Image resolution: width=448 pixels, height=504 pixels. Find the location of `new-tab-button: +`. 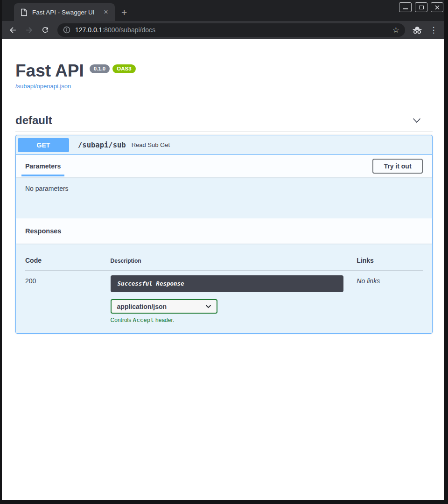

new-tab-button: + is located at coordinates (124, 13).